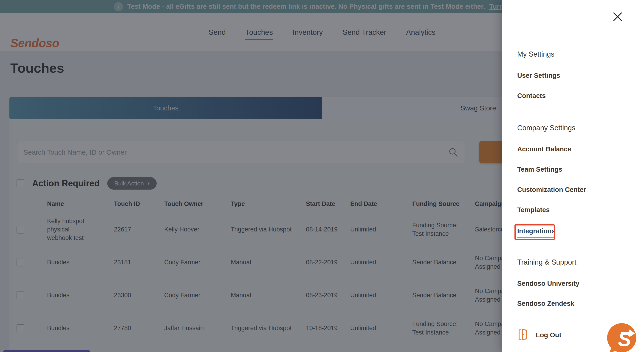 The image size is (644, 352). What do you see at coordinates (540, 169) in the screenshot?
I see `panel-item-team-settings: Team Settings` at bounding box center [540, 169].